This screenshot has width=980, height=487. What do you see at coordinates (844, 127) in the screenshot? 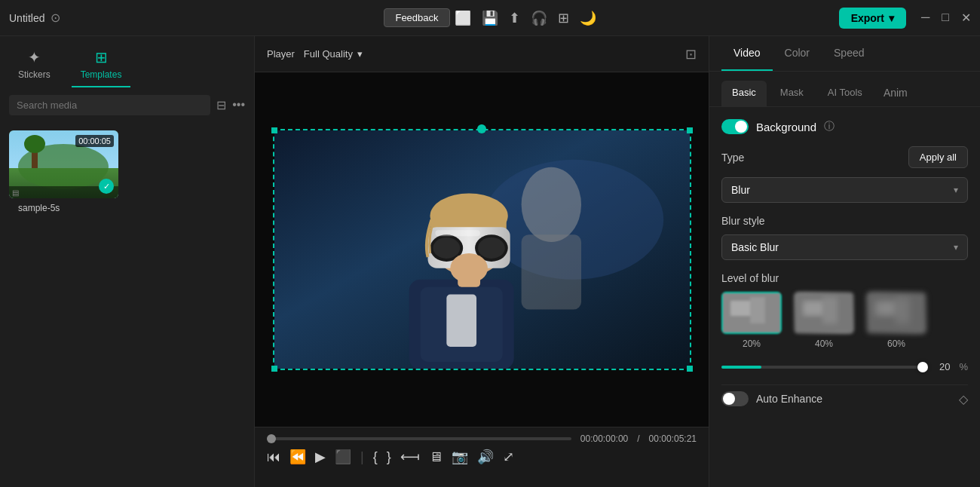
I see `background-section-header: Background ⓘ` at bounding box center [844, 127].